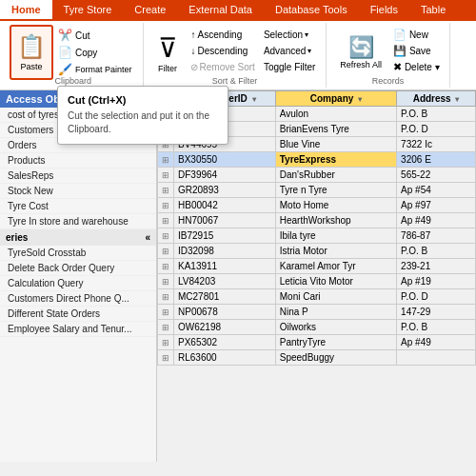 The image size is (476, 476). What do you see at coordinates (78, 284) in the screenshot?
I see `sidebar-query-item: Calculation Query` at bounding box center [78, 284].